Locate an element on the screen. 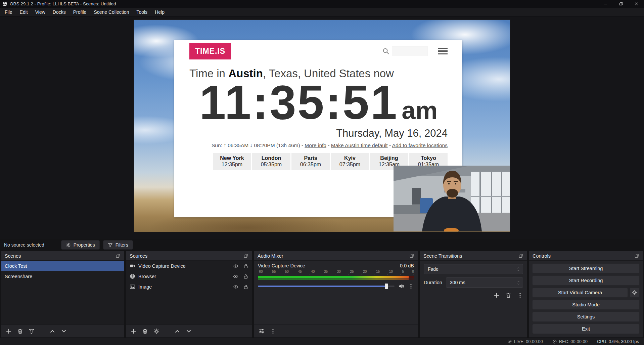  scene-move-up-button is located at coordinates (52, 331).